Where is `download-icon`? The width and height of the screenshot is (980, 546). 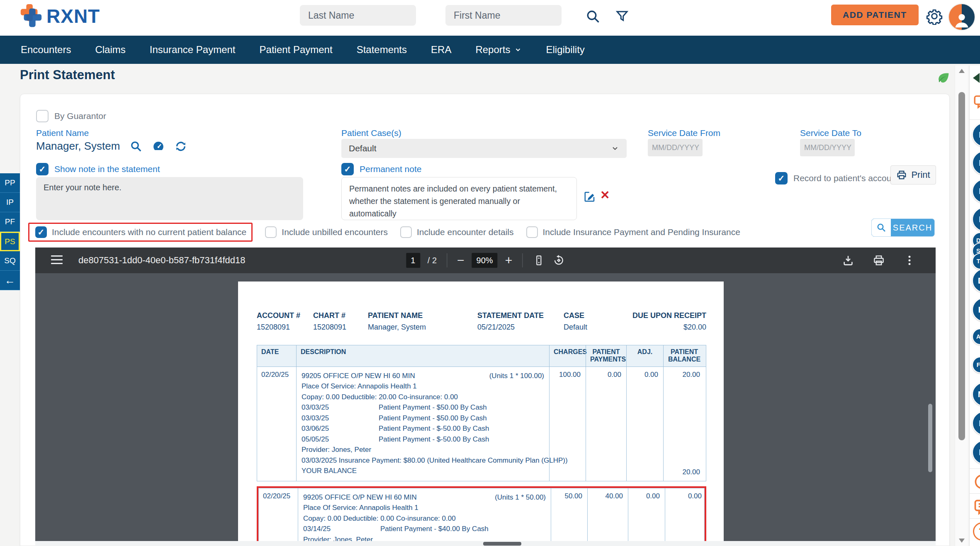 download-icon is located at coordinates (848, 260).